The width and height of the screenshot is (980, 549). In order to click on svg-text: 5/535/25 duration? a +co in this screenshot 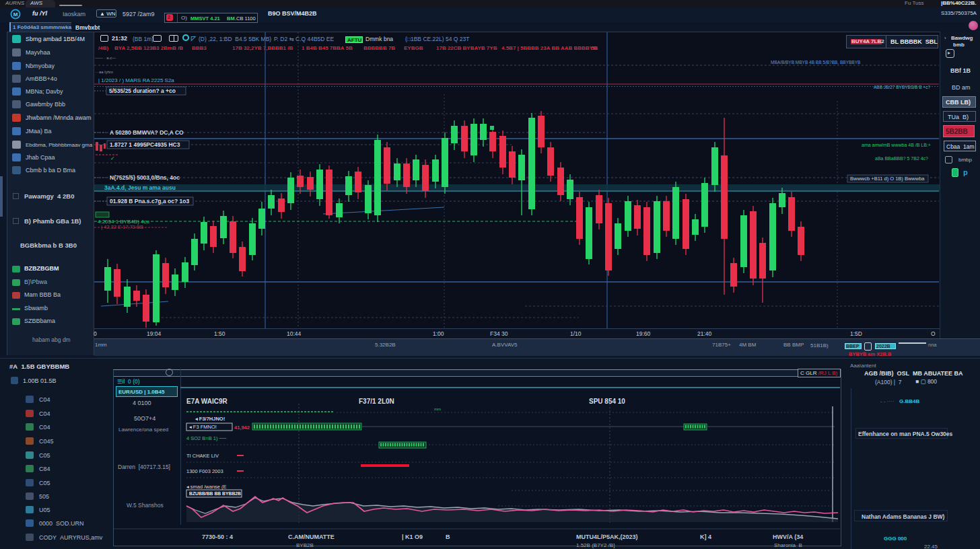, I will do `click(143, 91)`.